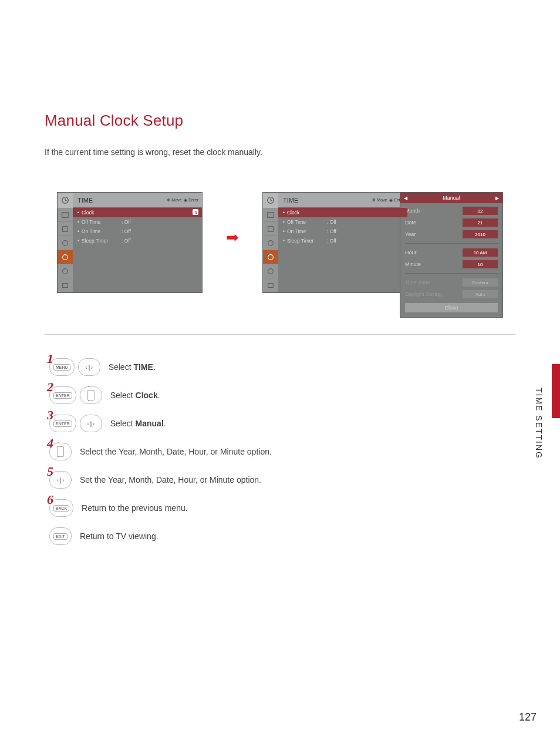 This screenshot has width=560, height=747. Describe the element at coordinates (451, 211) in the screenshot. I see `popup-row-month: Month 02` at that location.